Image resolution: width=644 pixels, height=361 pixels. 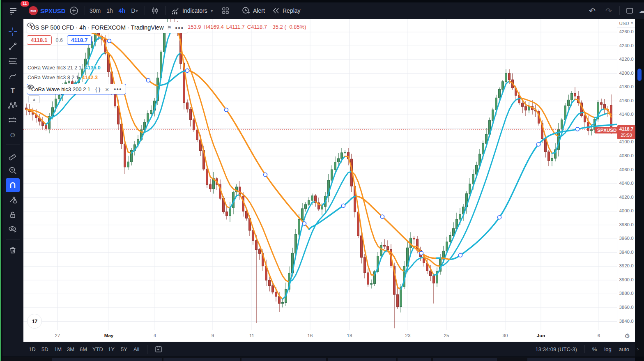 I want to click on time-axis: 27May49111618232530Jun6 ⚙, so click(x=329, y=336).